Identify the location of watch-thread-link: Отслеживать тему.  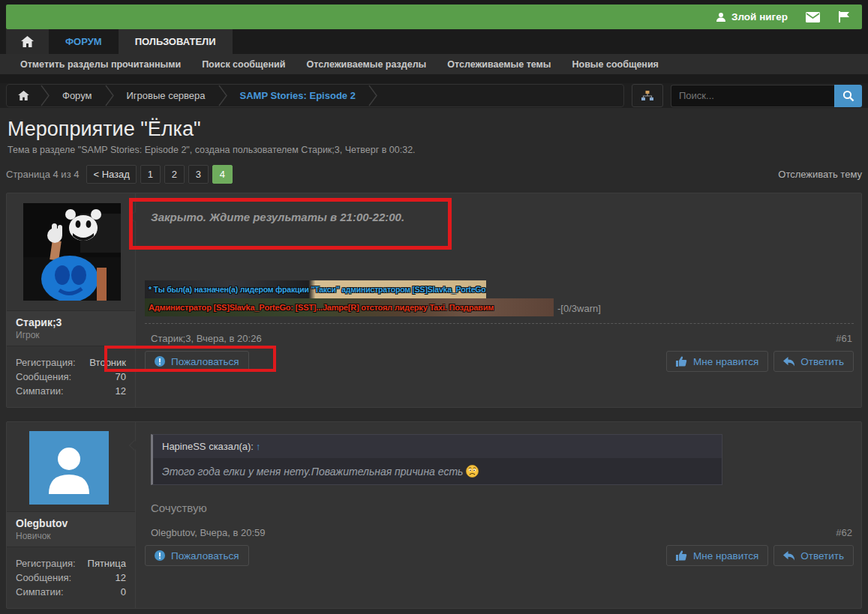
(820, 174).